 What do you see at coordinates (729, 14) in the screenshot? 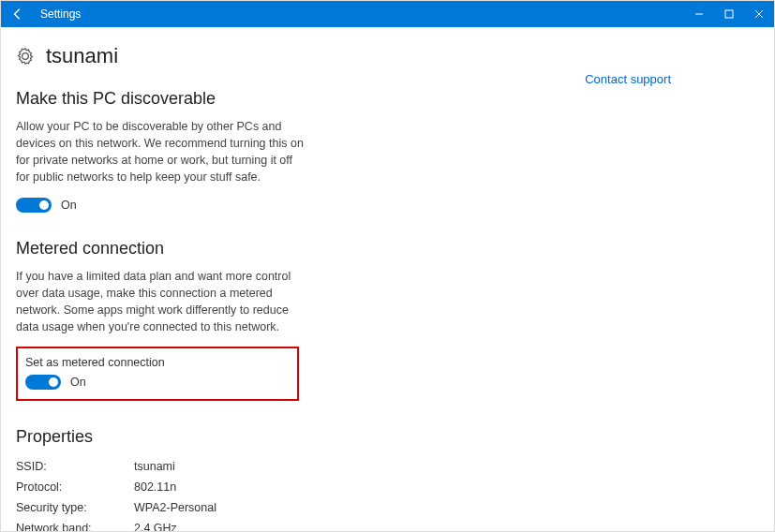
I see `maximize-icon` at bounding box center [729, 14].